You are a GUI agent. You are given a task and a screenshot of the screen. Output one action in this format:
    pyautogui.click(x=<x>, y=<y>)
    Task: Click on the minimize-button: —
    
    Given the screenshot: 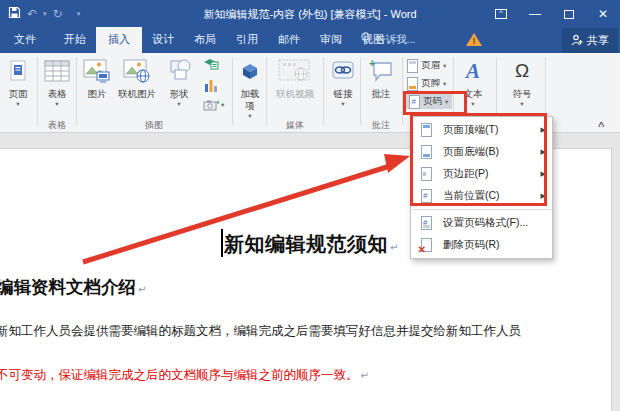 What is the action you would take?
    pyautogui.click(x=535, y=14)
    